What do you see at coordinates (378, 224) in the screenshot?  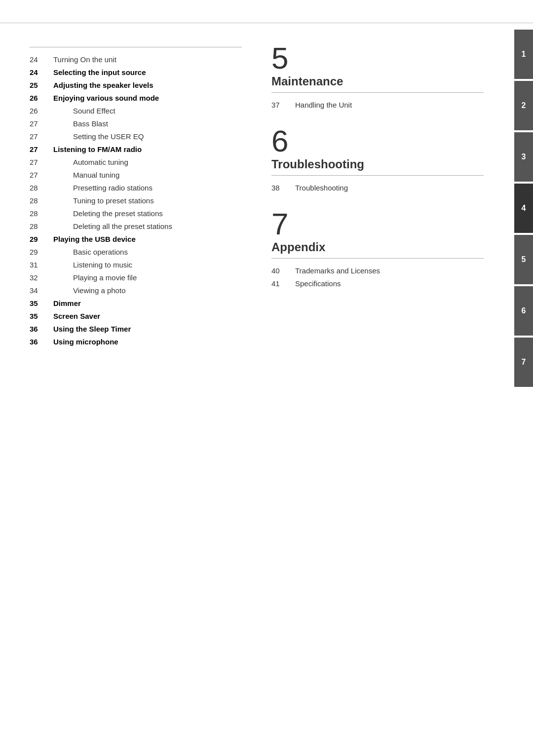 I see `section-number: 7` at bounding box center [378, 224].